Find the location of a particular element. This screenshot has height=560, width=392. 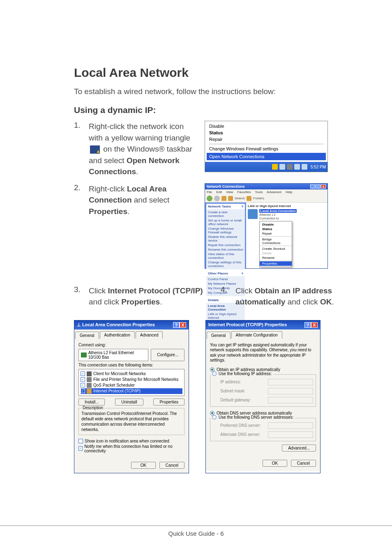

items-list: ✓Client for Microsoft Networks ✓File and… is located at coordinates (131, 383).